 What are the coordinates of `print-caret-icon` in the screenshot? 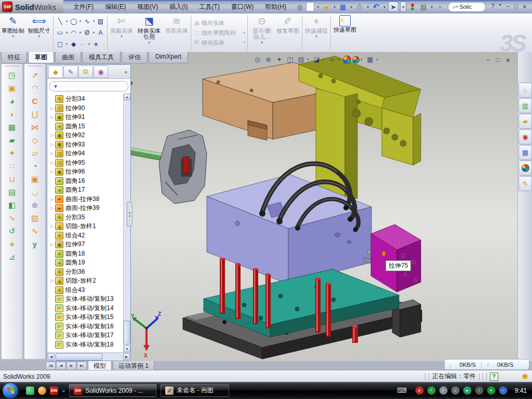 It's located at (368, 7).